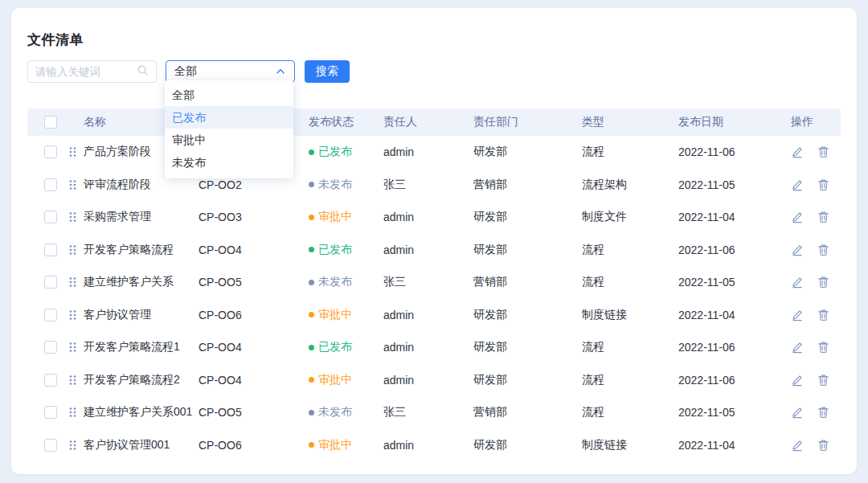 This screenshot has width=868, height=483. What do you see at coordinates (346, 282) in the screenshot?
I see `status-badge: 未发布` at bounding box center [346, 282].